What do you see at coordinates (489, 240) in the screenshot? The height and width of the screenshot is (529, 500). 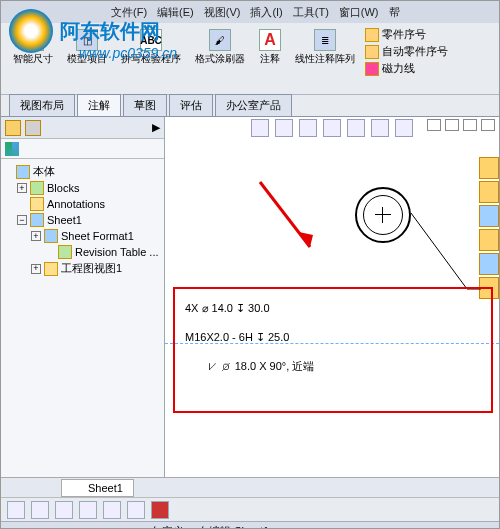 I see `appearances-icon` at bounding box center [489, 240].